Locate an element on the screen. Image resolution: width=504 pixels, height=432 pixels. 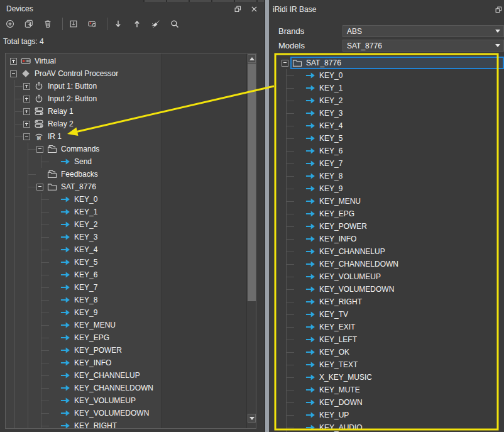
tree-item-virtual: Virtual is located at coordinates (126, 61).